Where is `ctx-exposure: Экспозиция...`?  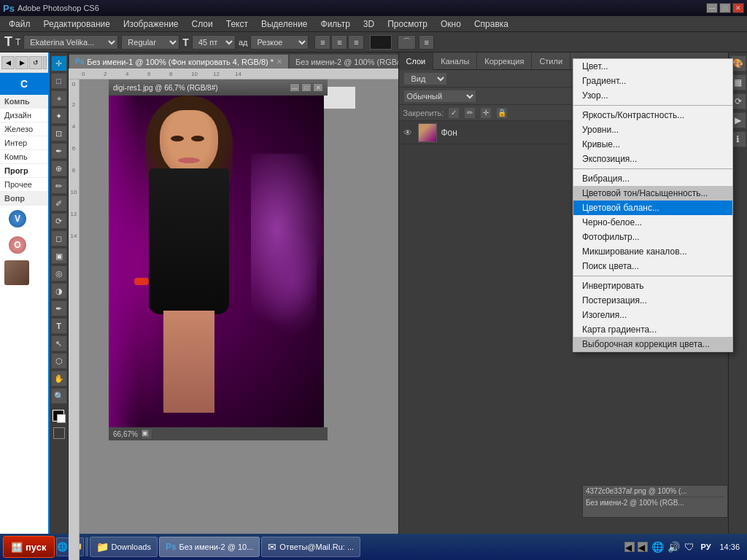
ctx-exposure: Экспозиция... is located at coordinates (653, 159).